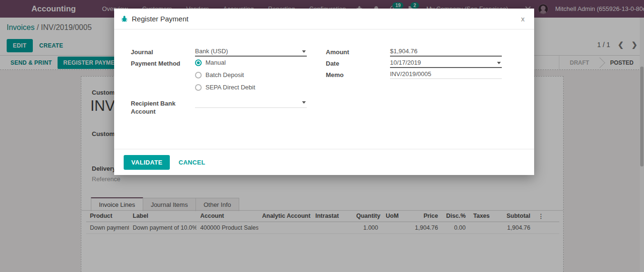  What do you see at coordinates (163, 64) in the screenshot?
I see `payment-method-label: Payment Method` at bounding box center [163, 64].